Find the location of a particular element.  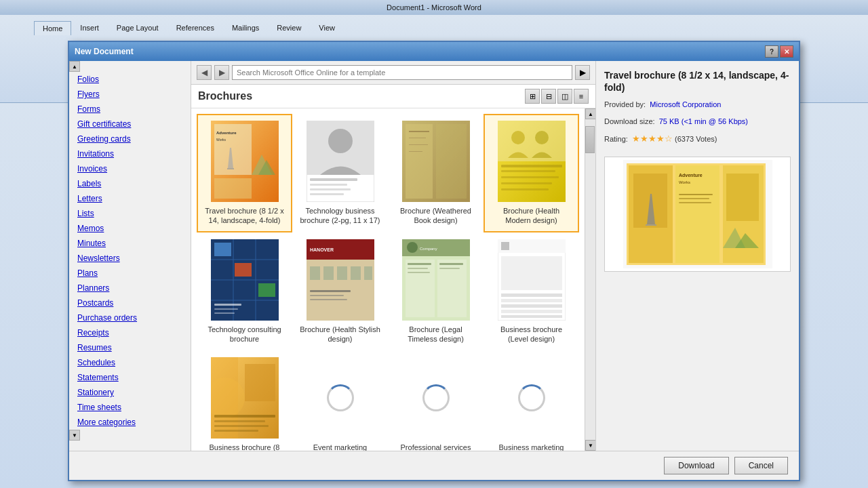

template-thumb-biz-marketing is located at coordinates (532, 398).